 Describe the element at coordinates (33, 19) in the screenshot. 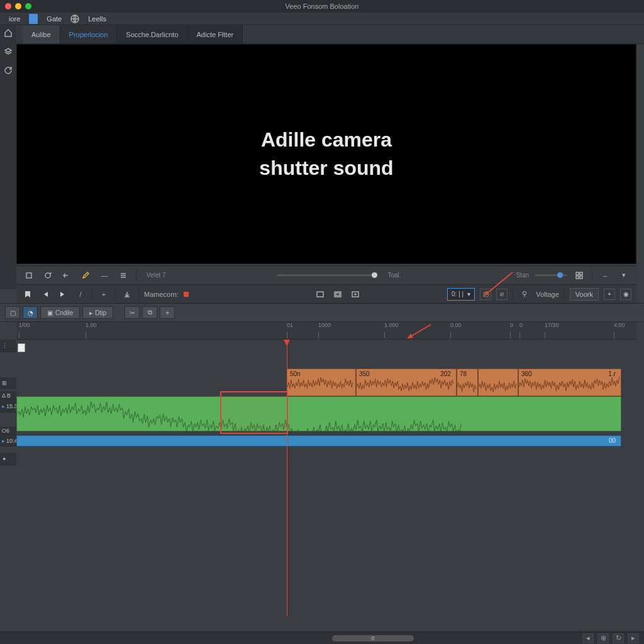

I see `file-icon` at that location.